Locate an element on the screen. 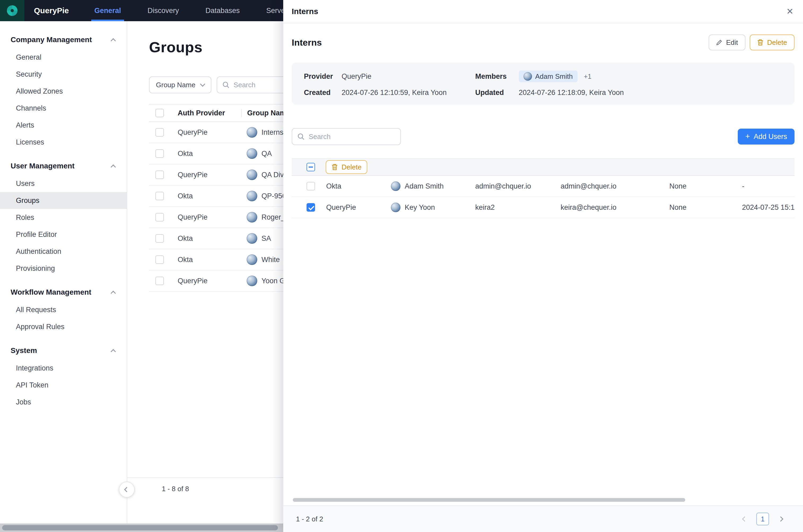 The width and height of the screenshot is (803, 532). scrollbar-thumb is located at coordinates (140, 528).